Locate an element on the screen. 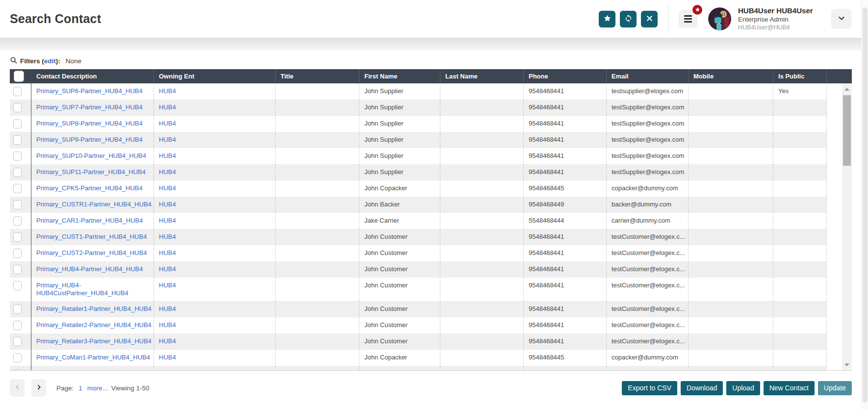  phone-cell is located at coordinates (565, 368).